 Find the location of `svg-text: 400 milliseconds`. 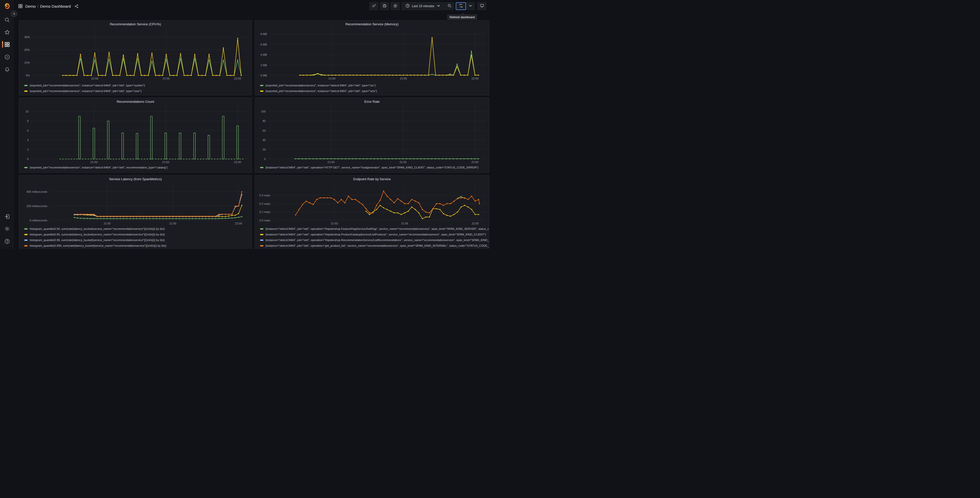

svg-text: 400 milliseconds is located at coordinates (37, 192).